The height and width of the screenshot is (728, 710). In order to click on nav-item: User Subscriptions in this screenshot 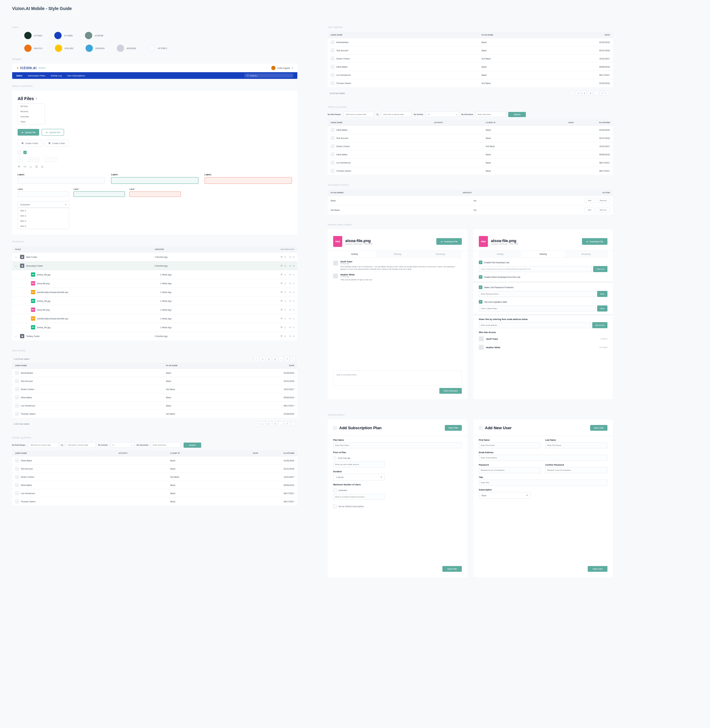, I will do `click(76, 76)`.